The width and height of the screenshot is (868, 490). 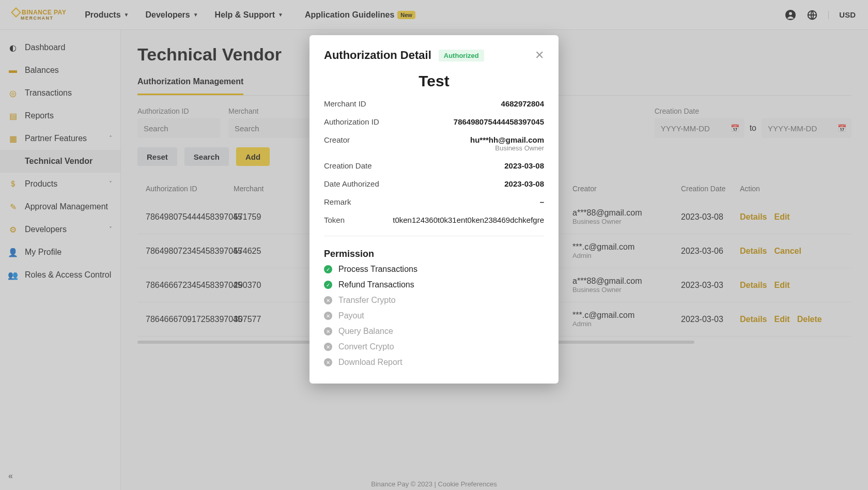 What do you see at coordinates (468, 220) in the screenshot?
I see `value-token: t0ken124360t0k31ent0ken238469dchkefgre` at bounding box center [468, 220].